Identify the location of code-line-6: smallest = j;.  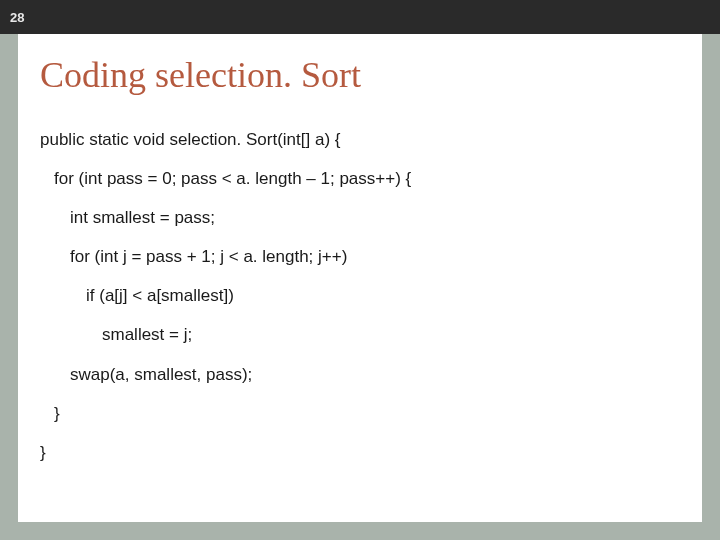
(360, 334).